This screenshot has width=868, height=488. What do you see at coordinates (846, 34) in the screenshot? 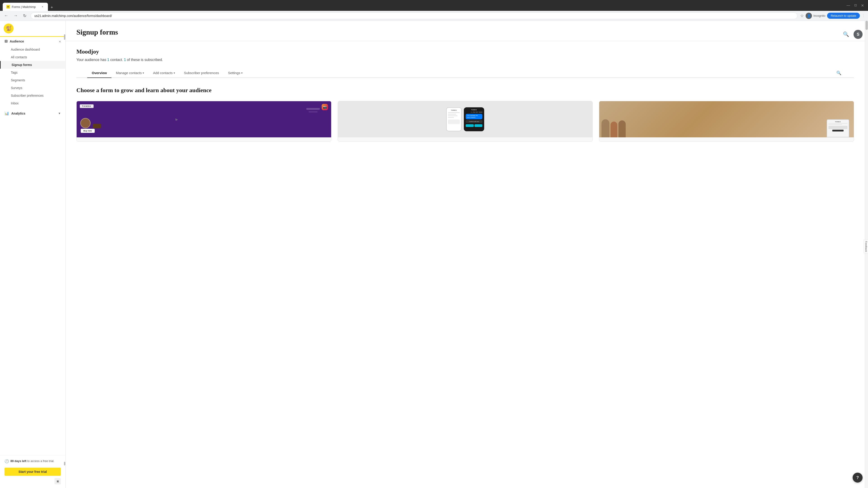
I see `search-button: 🔍` at bounding box center [846, 34].